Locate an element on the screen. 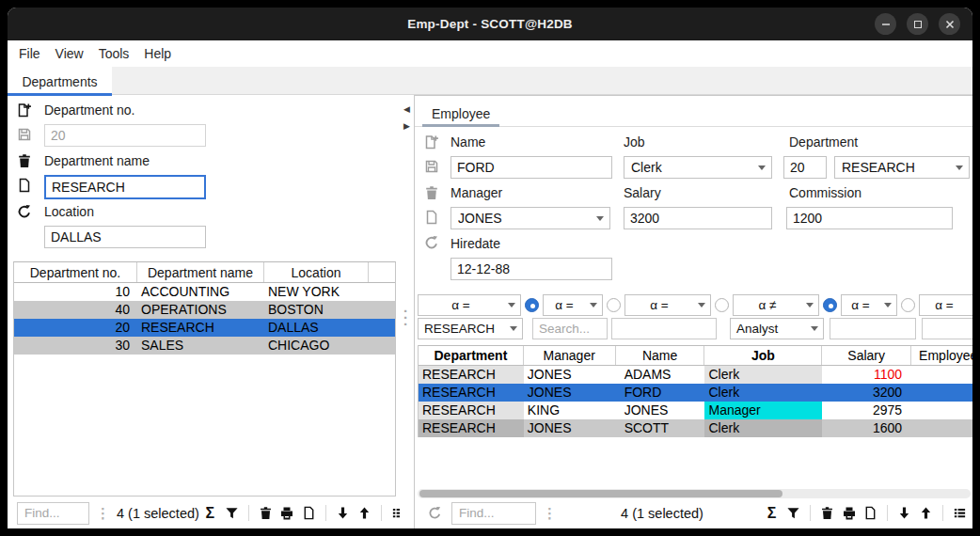 Image resolution: width=980 pixels, height=536 pixels. filter-value-input-name is located at coordinates (664, 329).